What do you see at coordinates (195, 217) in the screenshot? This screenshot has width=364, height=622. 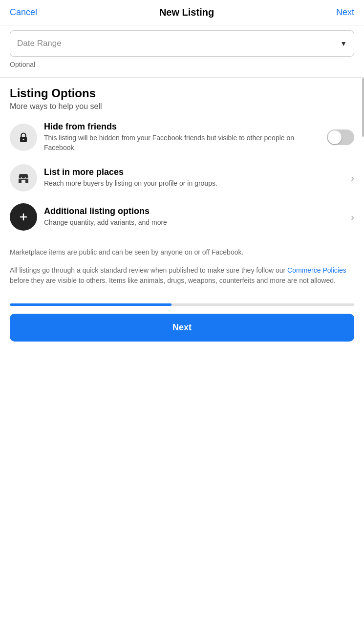 I see `additional-listing-options-content: Additional listing options Change quanti…` at bounding box center [195, 217].